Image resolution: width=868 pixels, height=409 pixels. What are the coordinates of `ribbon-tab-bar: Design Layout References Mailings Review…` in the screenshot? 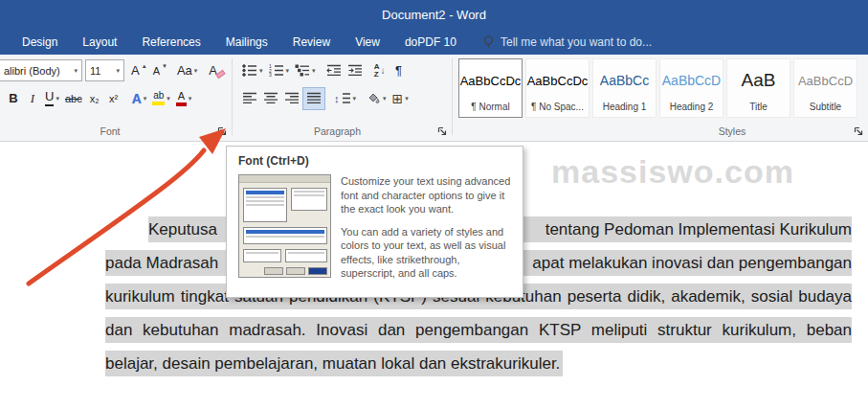 It's located at (434, 42).